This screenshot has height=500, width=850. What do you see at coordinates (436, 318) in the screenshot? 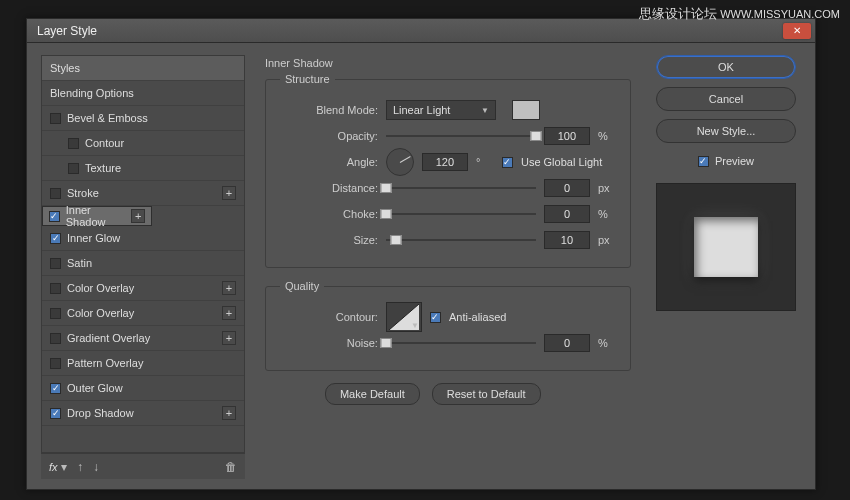
I see `anti-aliased-checkbox` at bounding box center [436, 318].